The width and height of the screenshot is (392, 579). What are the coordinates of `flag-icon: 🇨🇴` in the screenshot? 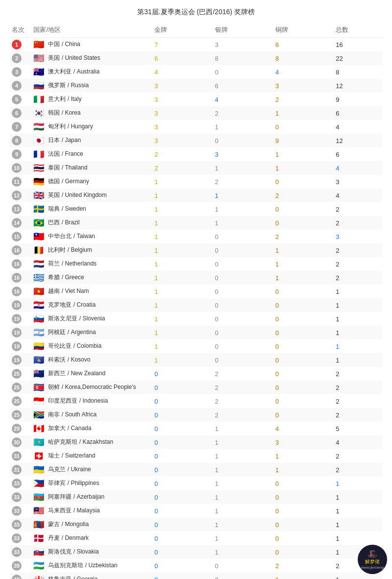 It's located at (39, 346).